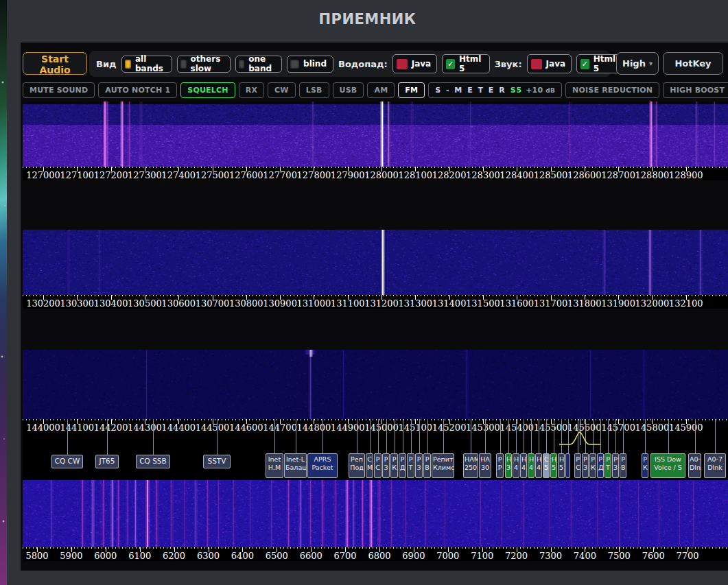 The image size is (728, 585). What do you see at coordinates (369, 466) in the screenshot?
I see `bandplan-label: СМ` at bounding box center [369, 466].